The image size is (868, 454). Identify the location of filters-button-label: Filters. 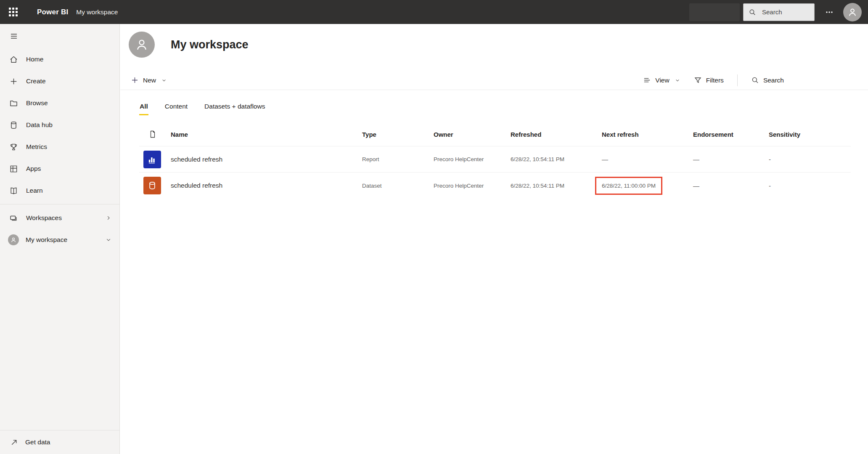
(715, 80).